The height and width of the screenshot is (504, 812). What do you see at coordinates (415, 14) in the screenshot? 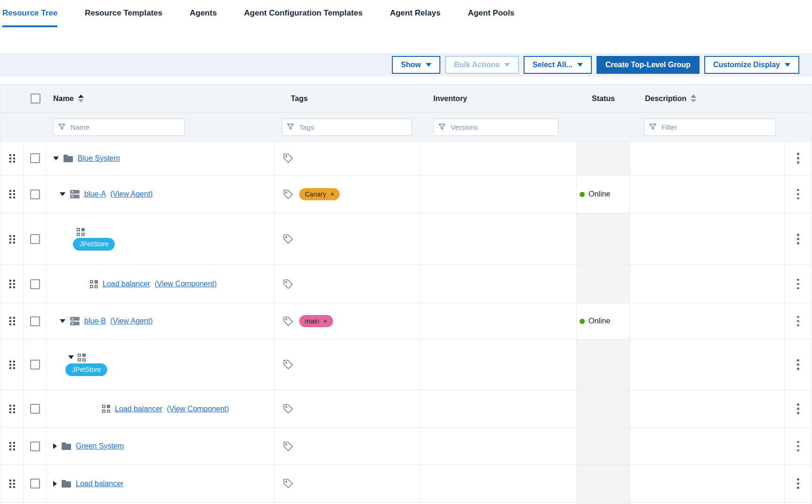
I see `tab-agent-relays: Agent Relays` at bounding box center [415, 14].